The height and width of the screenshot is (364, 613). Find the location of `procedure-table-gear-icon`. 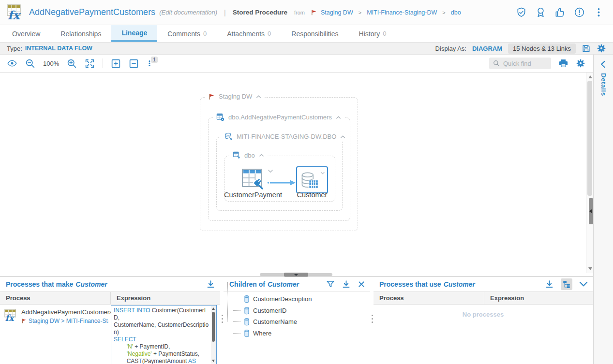

procedure-table-gear-icon is located at coordinates (221, 117).